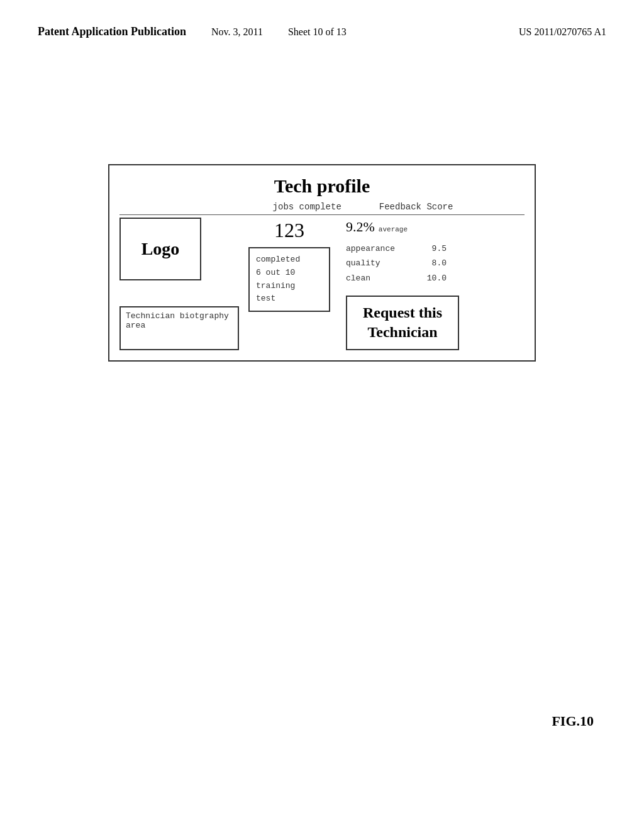  I want to click on subtitle-jobs: jobs complete, so click(307, 207).